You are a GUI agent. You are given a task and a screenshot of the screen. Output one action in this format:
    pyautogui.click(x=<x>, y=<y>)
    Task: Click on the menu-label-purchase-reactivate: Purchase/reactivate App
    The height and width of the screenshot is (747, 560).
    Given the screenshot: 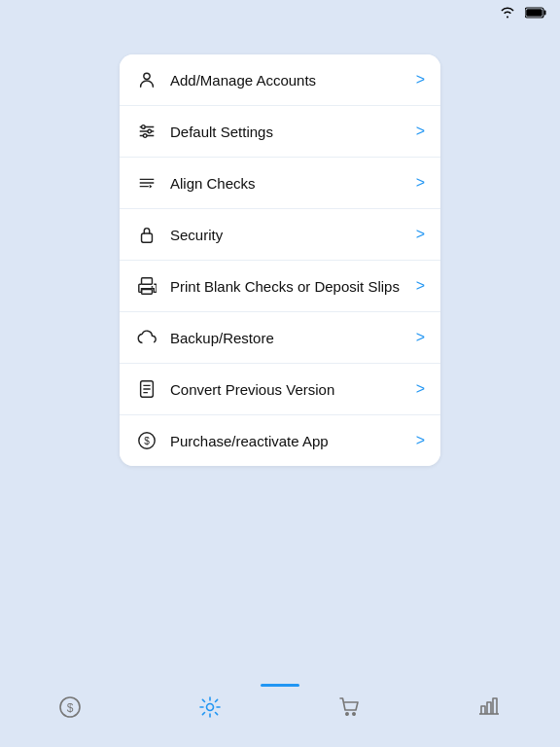 What is the action you would take?
    pyautogui.click(x=294, y=442)
    